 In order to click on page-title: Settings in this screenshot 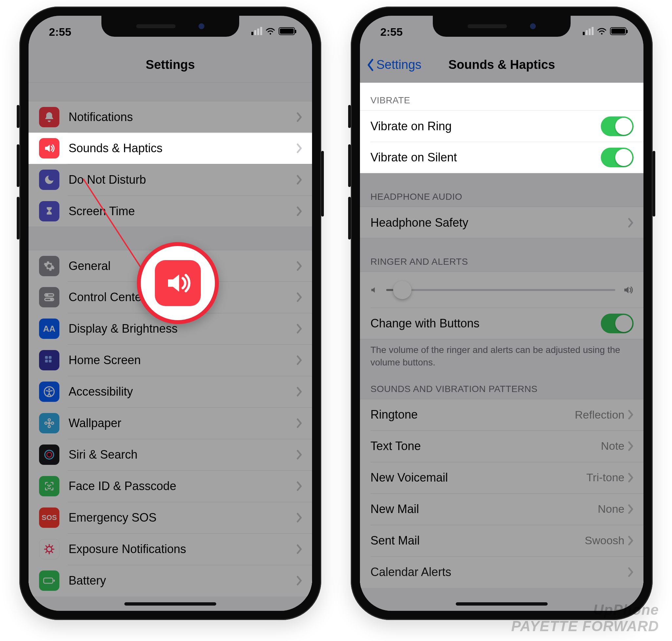, I will do `click(170, 65)`.